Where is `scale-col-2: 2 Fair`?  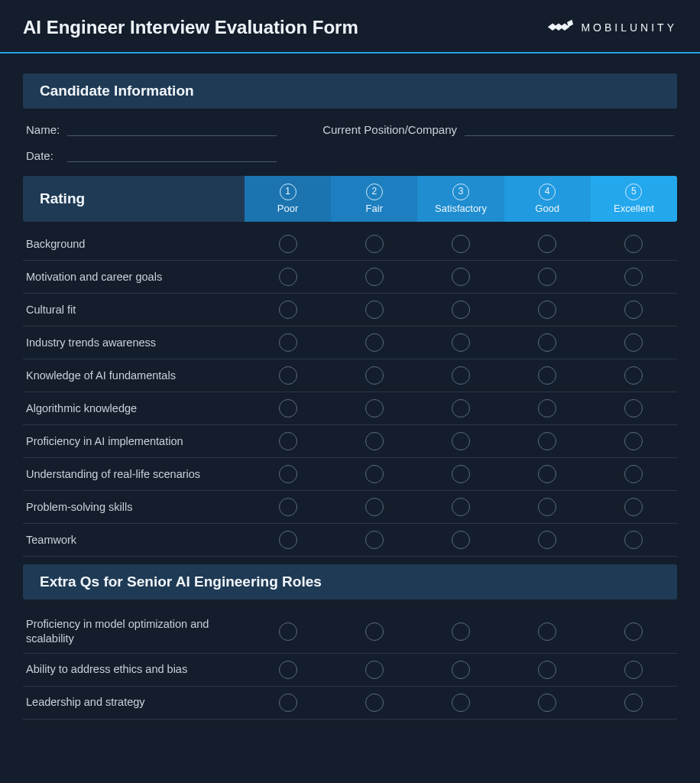 scale-col-2: 2 Fair is located at coordinates (374, 199).